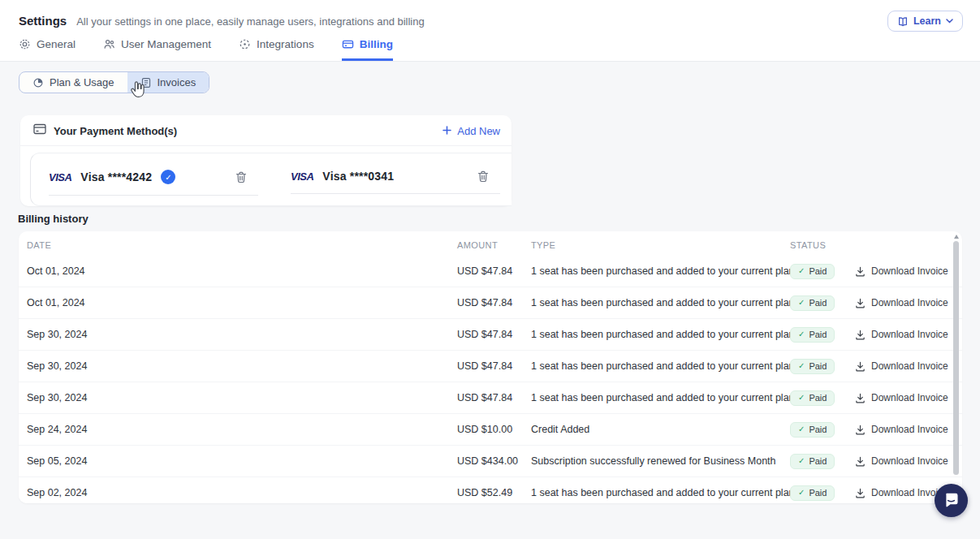 This screenshot has width=980, height=539. What do you see at coordinates (153, 183) in the screenshot?
I see `payment-method-default: VISA Visa ****4242 ✓` at bounding box center [153, 183].